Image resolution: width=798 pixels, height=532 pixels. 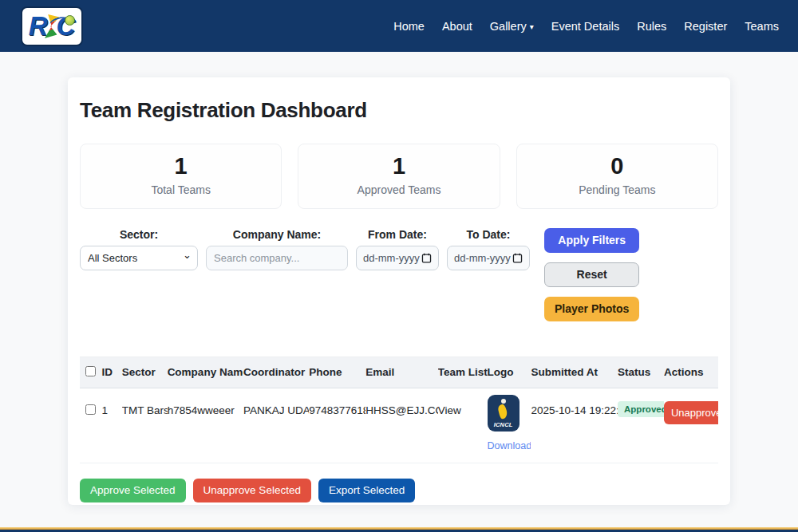 What do you see at coordinates (180, 176) in the screenshot?
I see `stat-total-teams: 1 Total Teams` at bounding box center [180, 176].